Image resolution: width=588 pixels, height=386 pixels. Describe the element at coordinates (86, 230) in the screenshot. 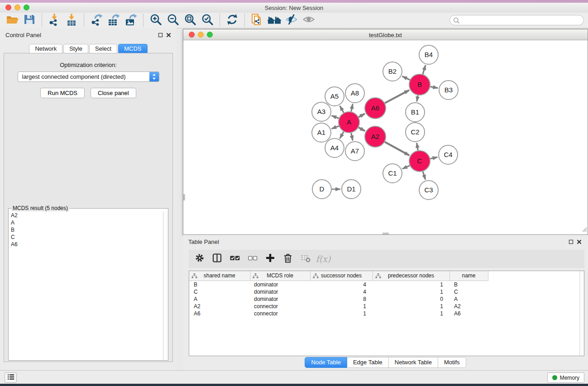

I see `mcds-result-item: B` at that location.